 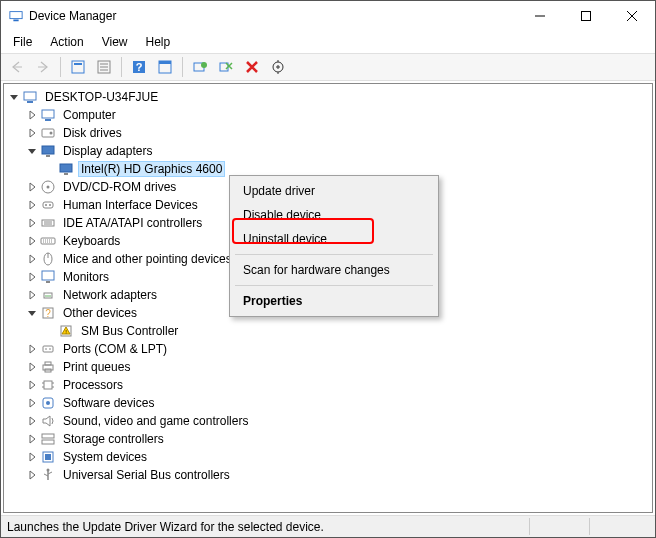 What do you see at coordinates (130, 205) in the screenshot?
I see `tree-node-label: Human Interface Devices` at bounding box center [130, 205].